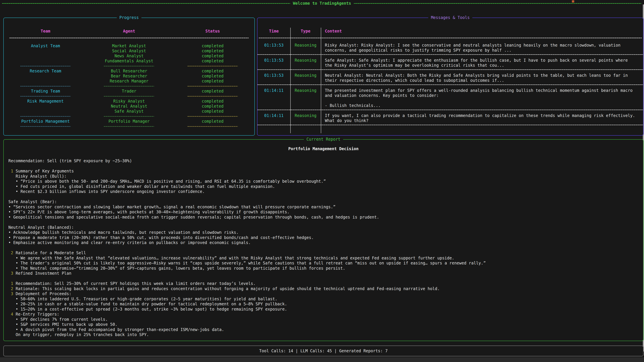 The height and width of the screenshot is (362, 644). What do you see at coordinates (129, 31) in the screenshot?
I see `column-header-agent: Agent` at bounding box center [129, 31].